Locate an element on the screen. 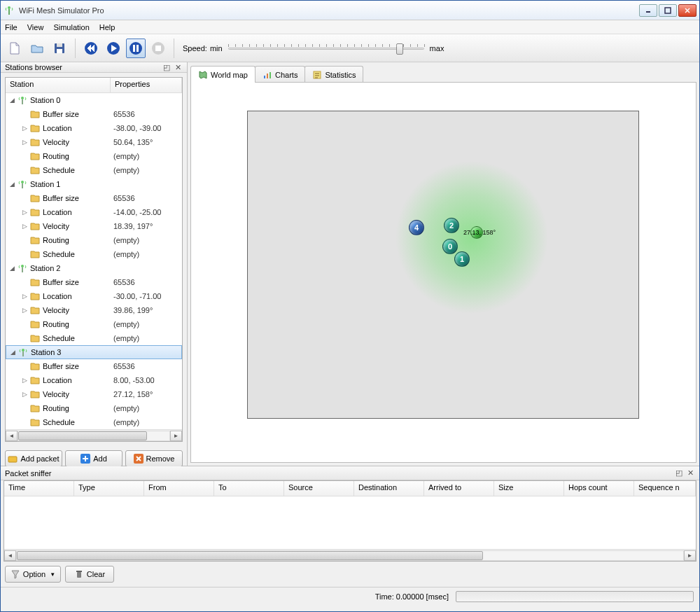  play-icon is located at coordinates (113, 48).